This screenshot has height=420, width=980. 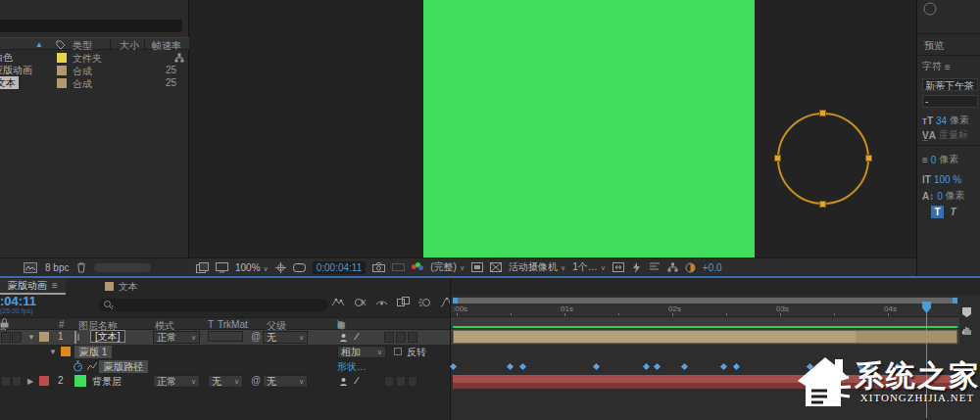 I want to click on faux-bold-button: T, so click(x=937, y=211).